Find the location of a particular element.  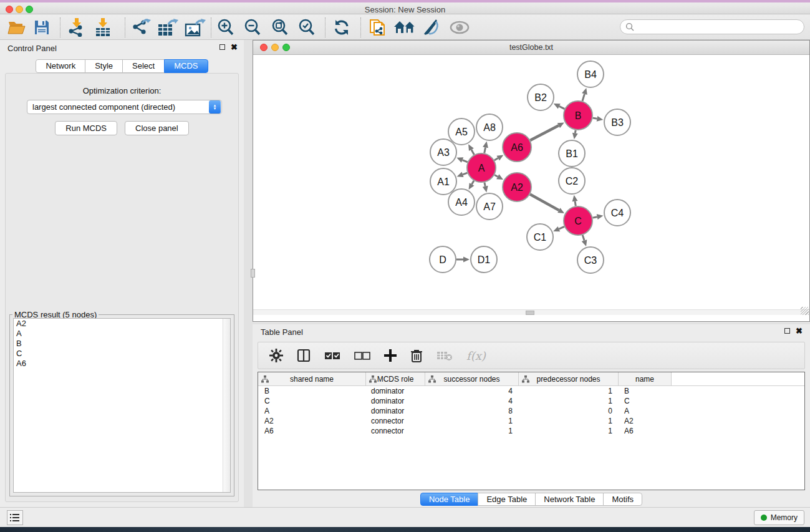

column-header-successor-nodes: successor nodes is located at coordinates (472, 379).